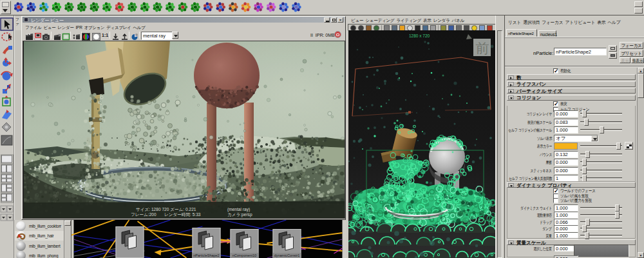 Image resolution: width=644 pixels, height=258 pixels. What do you see at coordinates (245, 255) in the screenshot?
I see `svg-text: nComponent10` at bounding box center [245, 255].